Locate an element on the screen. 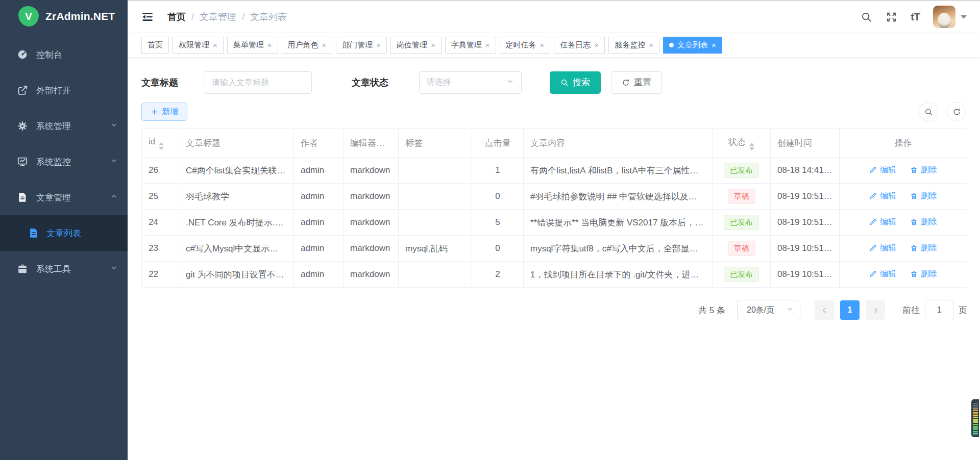 This screenshot has height=460, width=980. tab-post: 岗位管理× is located at coordinates (416, 45).